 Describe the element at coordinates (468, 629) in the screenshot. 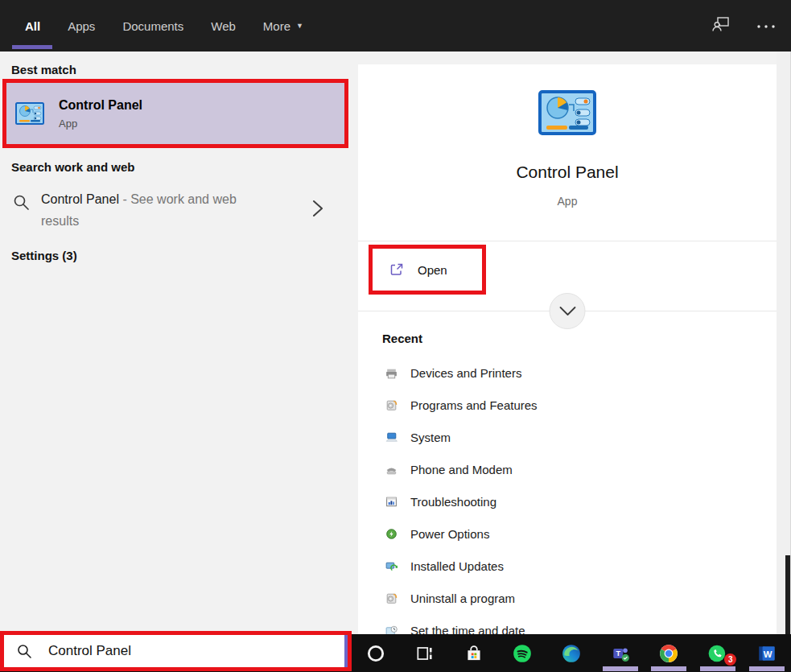

I see `recent-item-label: Set the time and date` at that location.